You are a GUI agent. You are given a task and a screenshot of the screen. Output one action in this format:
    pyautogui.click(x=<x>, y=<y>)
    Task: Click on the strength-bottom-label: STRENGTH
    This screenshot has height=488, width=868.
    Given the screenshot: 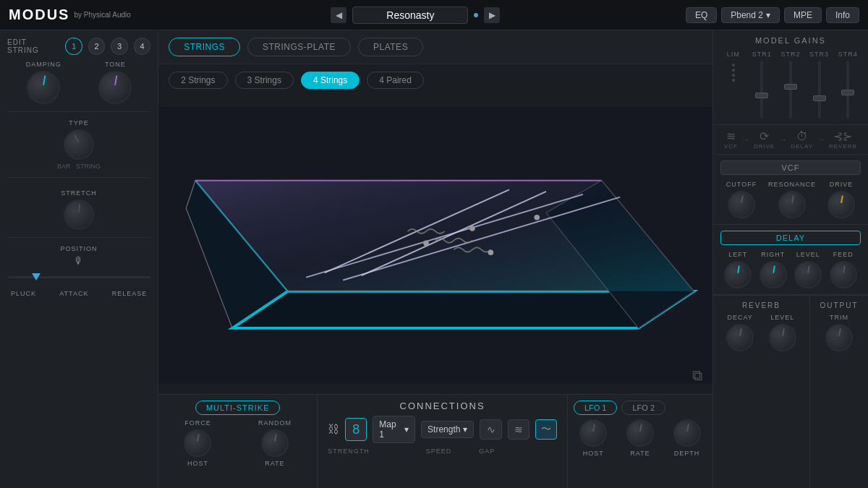 What is the action you would take?
    pyautogui.click(x=349, y=451)
    